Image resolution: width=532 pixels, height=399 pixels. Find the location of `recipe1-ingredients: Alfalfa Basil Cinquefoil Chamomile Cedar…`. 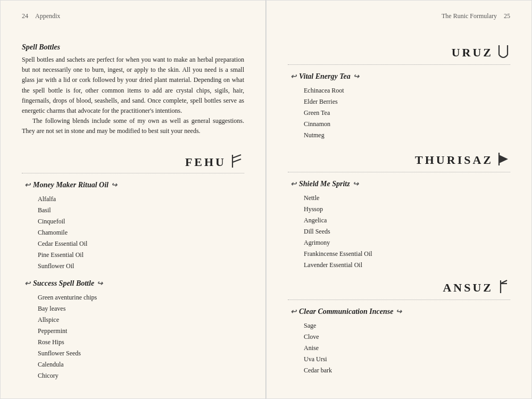

recipe1-ingredients: Alfalfa Basil Cinquefoil Chamomile Cedar… is located at coordinates (133, 233).